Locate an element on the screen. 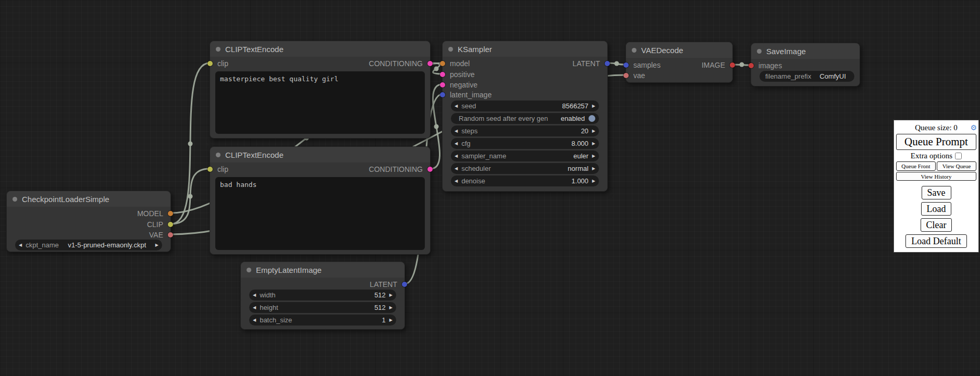 The height and width of the screenshot is (376, 980). widget-scheduler: ◀ scheduler normal ▶ is located at coordinates (525, 169).